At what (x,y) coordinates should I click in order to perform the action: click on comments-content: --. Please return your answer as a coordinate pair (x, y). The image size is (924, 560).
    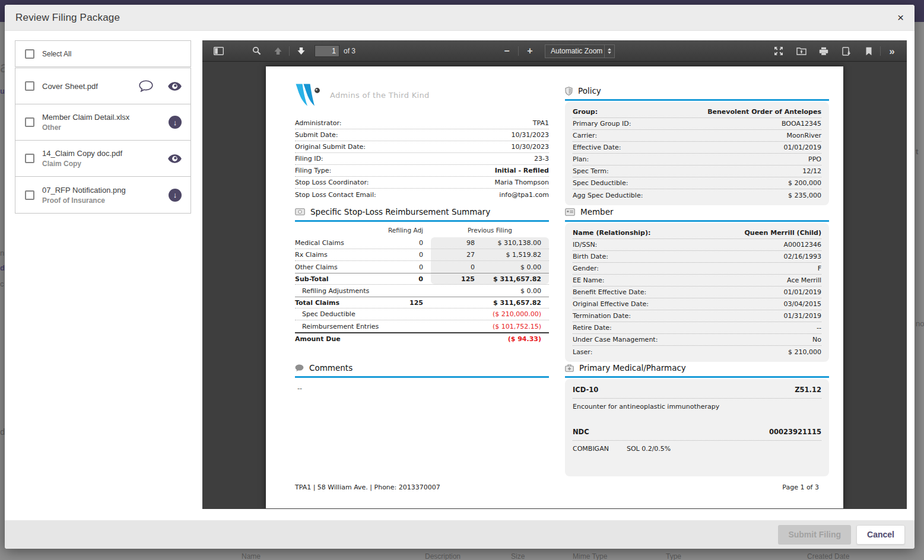
    Looking at the image, I should click on (422, 388).